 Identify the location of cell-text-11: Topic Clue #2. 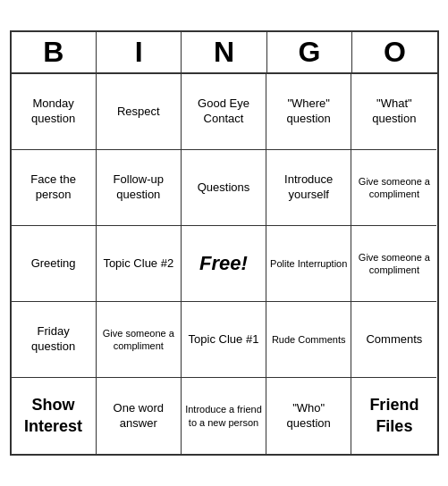
(138, 264).